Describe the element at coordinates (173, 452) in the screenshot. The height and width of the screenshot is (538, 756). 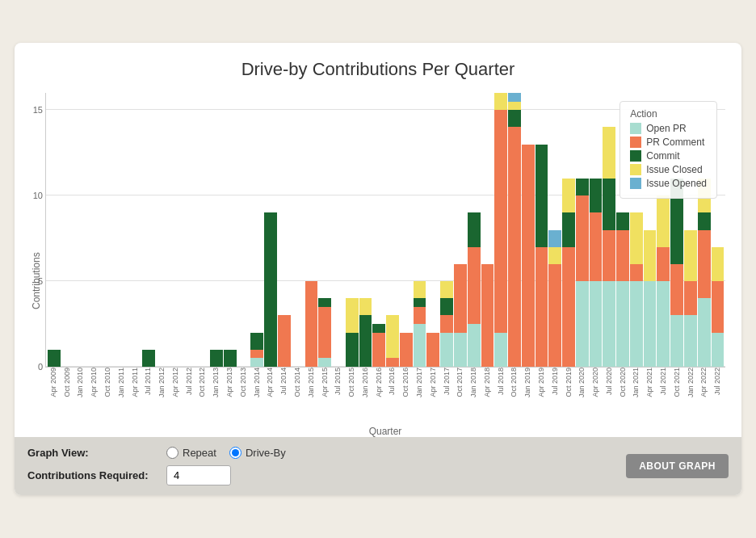
I see `repeat-radio` at that location.